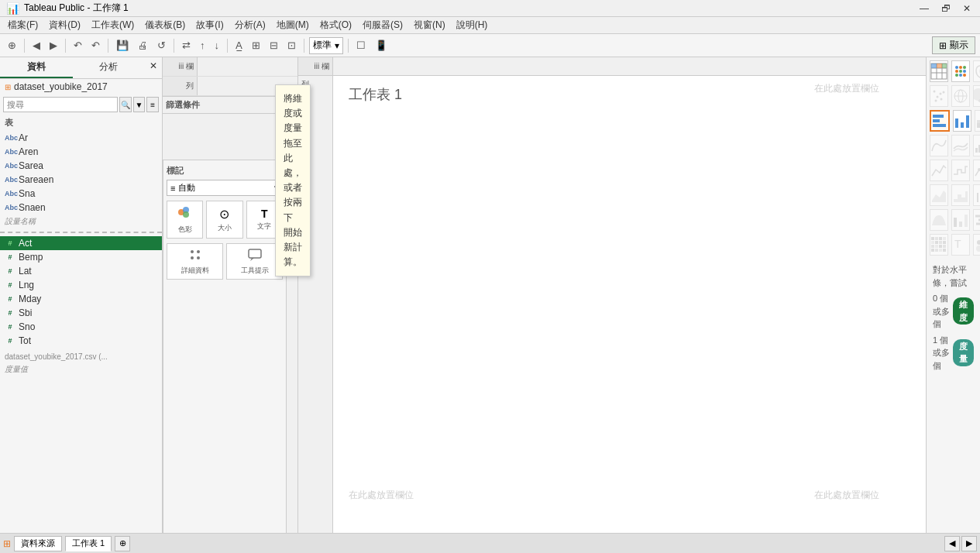 Image resolution: width=980 pixels, height=553 pixels. Describe the element at coordinates (195, 262) in the screenshot. I see `marks-detail-button: 詳細資料` at that location.